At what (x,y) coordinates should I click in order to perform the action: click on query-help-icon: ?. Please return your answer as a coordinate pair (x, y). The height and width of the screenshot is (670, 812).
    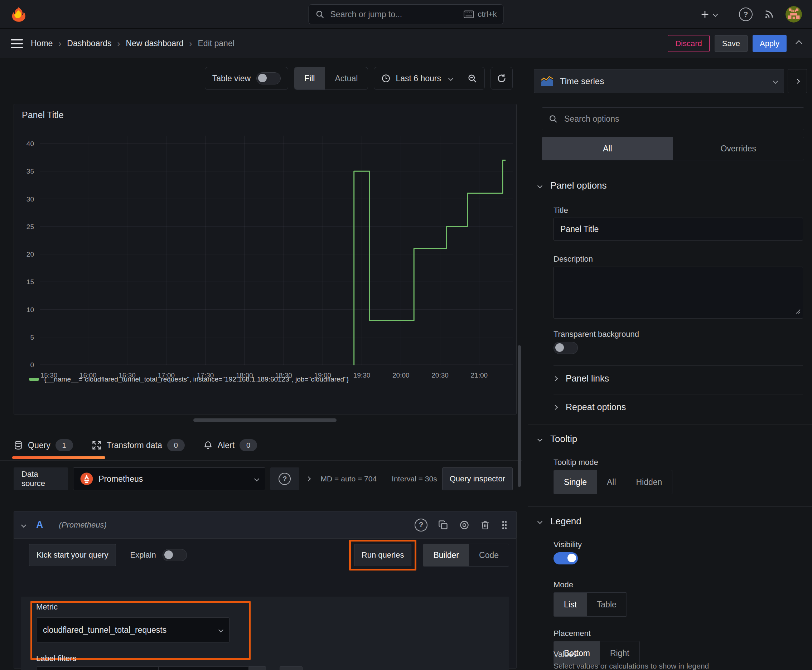
    Looking at the image, I should click on (421, 525).